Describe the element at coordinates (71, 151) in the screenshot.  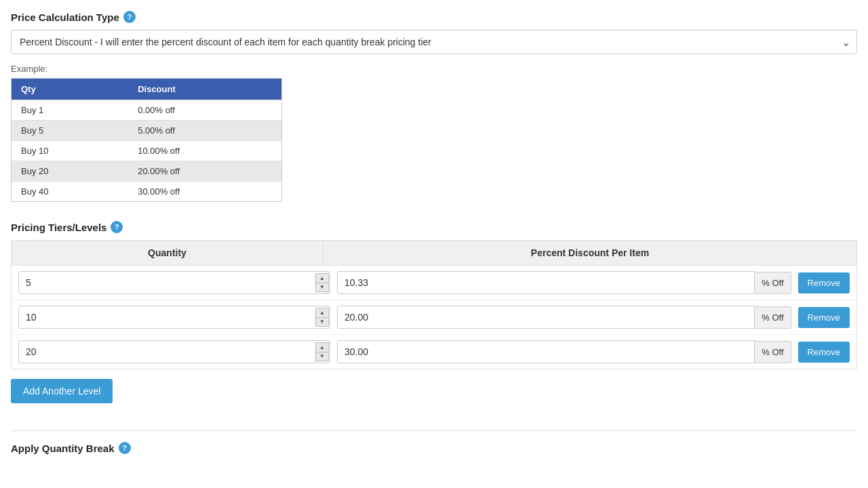
I see `example-cell: Buy 10` at that location.